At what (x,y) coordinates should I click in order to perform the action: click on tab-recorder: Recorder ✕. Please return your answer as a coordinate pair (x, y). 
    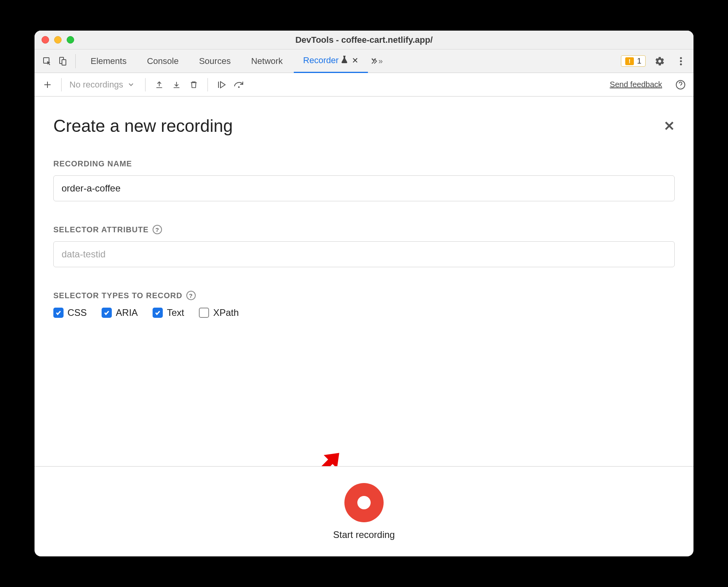
    Looking at the image, I should click on (331, 61).